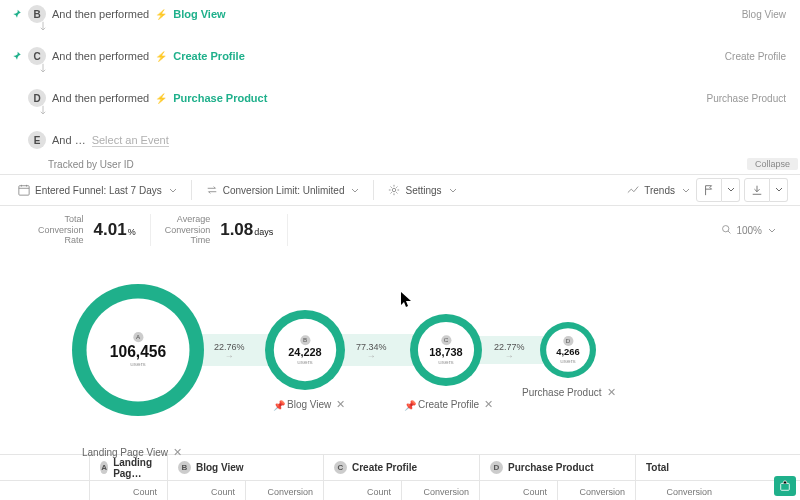  What do you see at coordinates (304, 352) in the screenshot?
I see `node-value: 24,228` at bounding box center [304, 352].